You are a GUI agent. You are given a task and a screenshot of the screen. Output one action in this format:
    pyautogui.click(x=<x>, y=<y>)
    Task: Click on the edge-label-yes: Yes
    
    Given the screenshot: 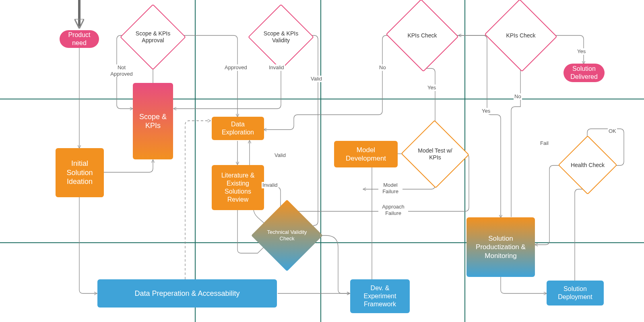 What is the action you would take?
    pyautogui.click(x=431, y=88)
    